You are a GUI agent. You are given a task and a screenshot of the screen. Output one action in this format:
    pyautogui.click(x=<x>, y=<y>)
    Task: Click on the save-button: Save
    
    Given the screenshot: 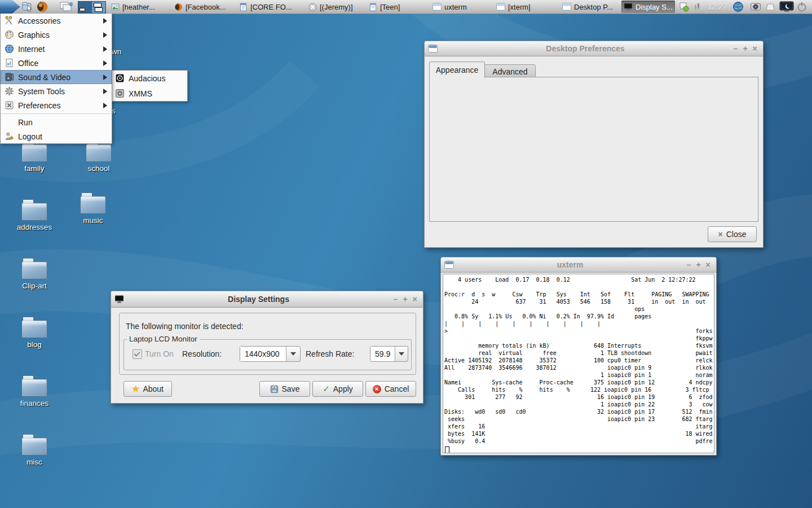 What is the action you would take?
    pyautogui.click(x=285, y=389)
    